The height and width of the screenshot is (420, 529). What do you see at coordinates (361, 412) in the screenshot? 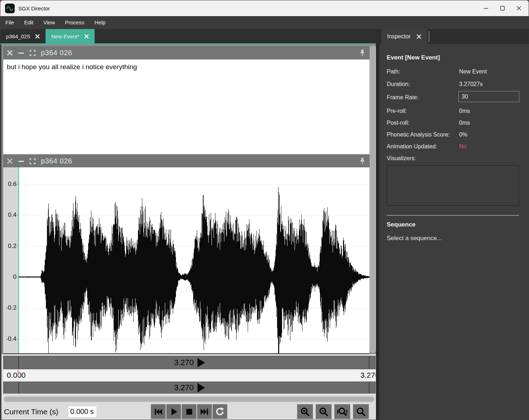
I see `zoom-fit-icon` at bounding box center [361, 412].